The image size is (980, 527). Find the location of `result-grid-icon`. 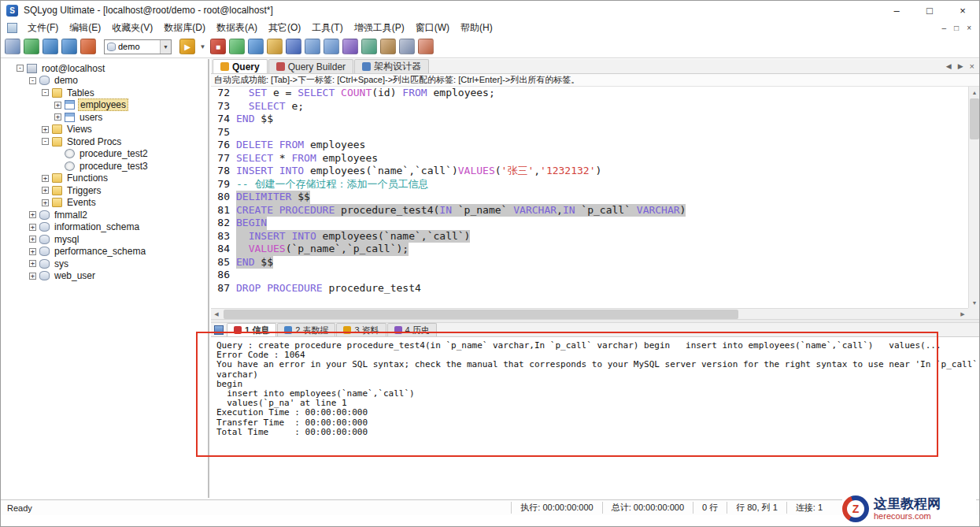

result-grid-icon is located at coordinates (331, 46).